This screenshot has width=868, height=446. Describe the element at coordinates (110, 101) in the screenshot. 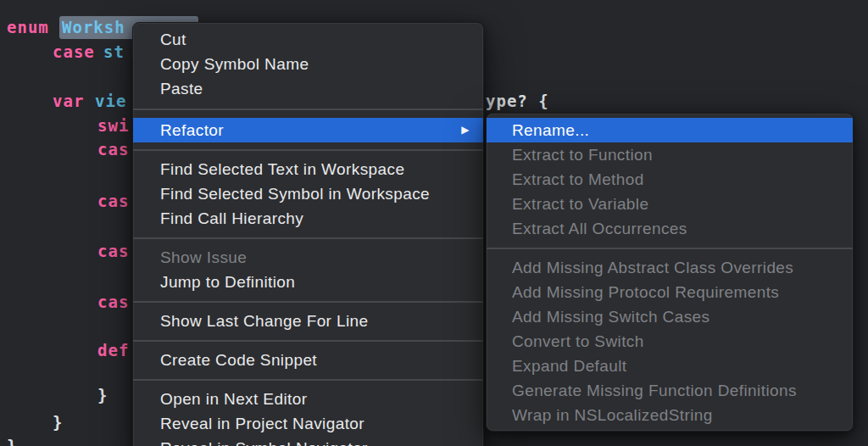

I see `code-fragment: vie` at that location.